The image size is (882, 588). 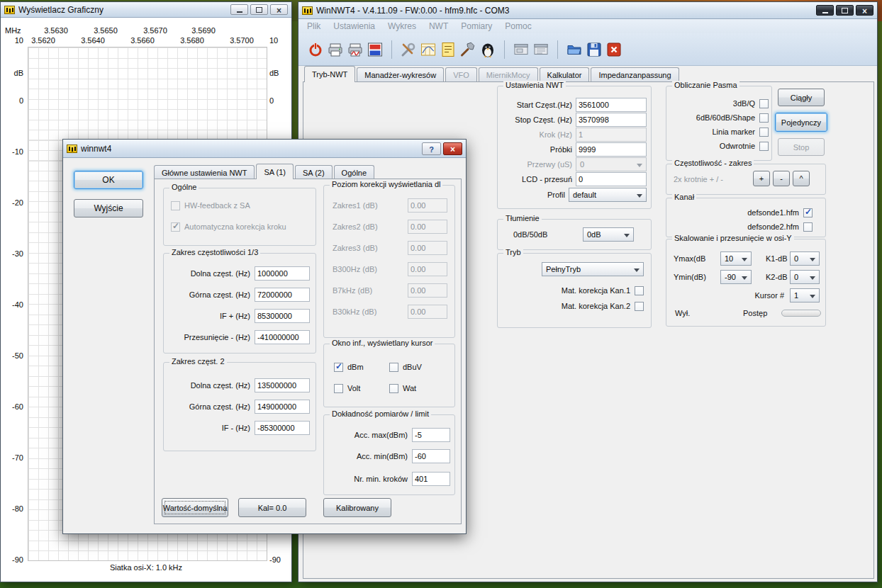 I want to click on postep-progressbar, so click(x=801, y=313).